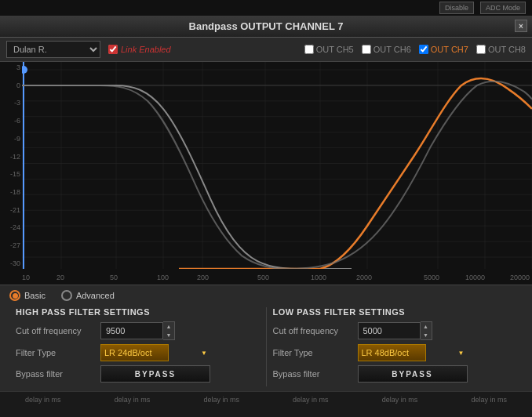 The width and height of the screenshot is (532, 417). What do you see at coordinates (395, 374) in the screenshot?
I see `low-pass-bypass-row: Bypass filter BYPASS` at bounding box center [395, 374].